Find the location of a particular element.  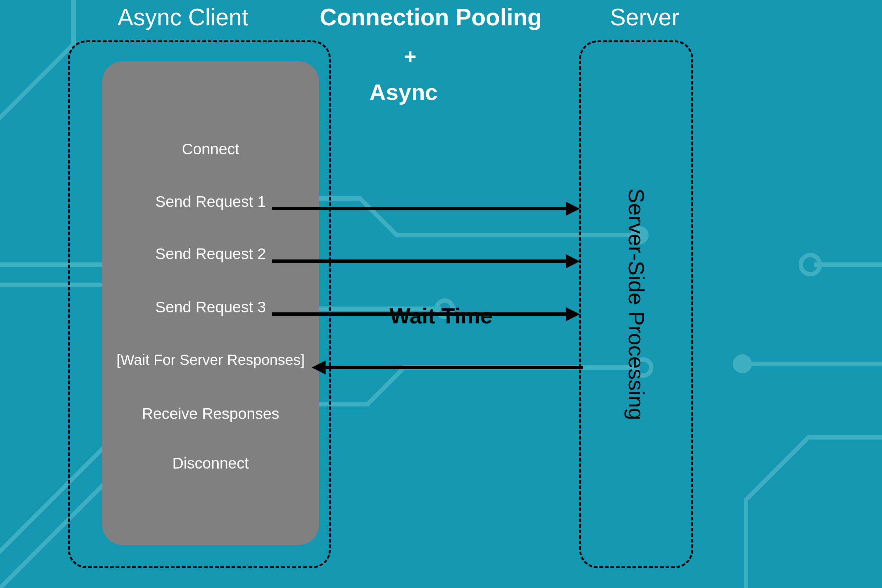

header-async-client: Async Client is located at coordinates (183, 17).